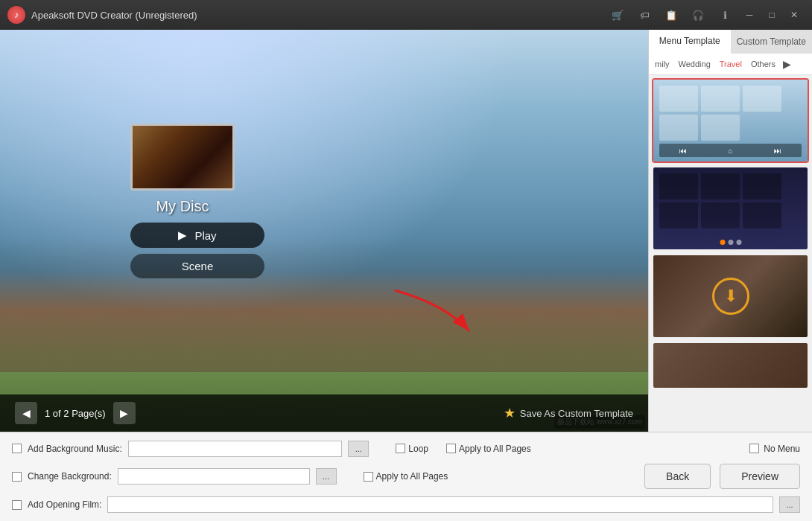  I want to click on apply-all-bg-row: Apply to All Pages, so click(406, 476).